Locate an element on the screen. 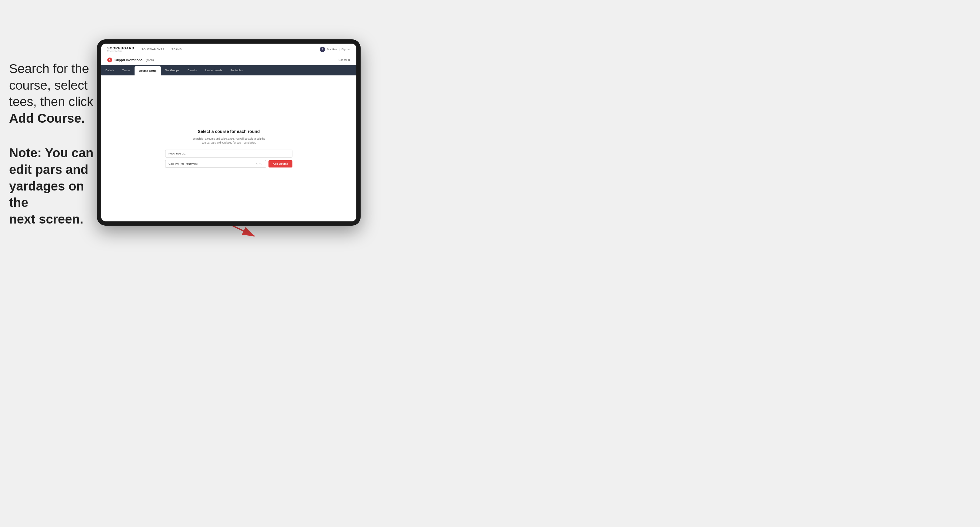 The height and width of the screenshot is (527, 980). tournament-title: C Clippd Invitational (Men) is located at coordinates (130, 60).